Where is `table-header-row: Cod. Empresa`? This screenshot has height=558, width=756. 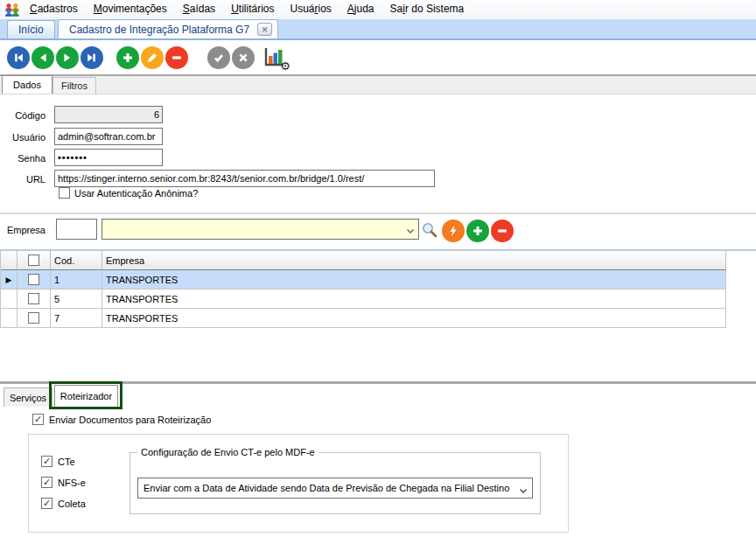
table-header-row: Cod. Empresa is located at coordinates (364, 261).